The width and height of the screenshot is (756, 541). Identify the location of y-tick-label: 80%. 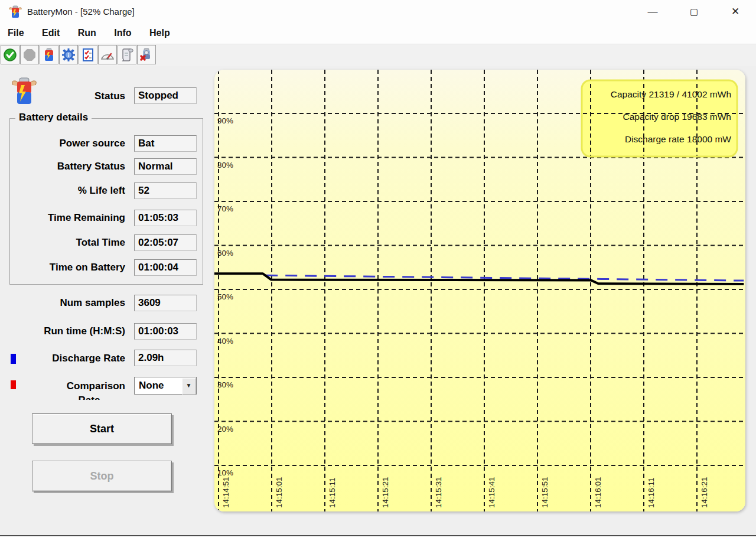
(226, 165).